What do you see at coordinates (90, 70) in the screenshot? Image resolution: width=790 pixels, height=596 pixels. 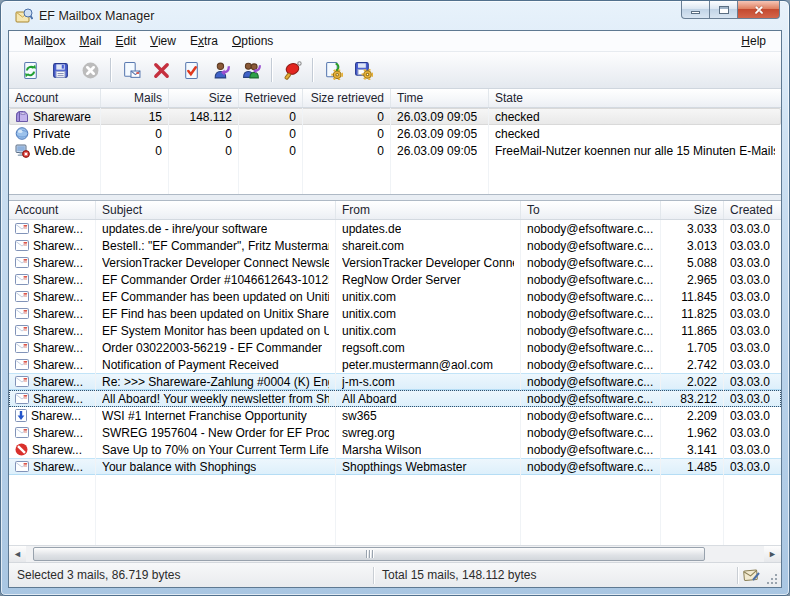 I see `stop-button` at bounding box center [90, 70].